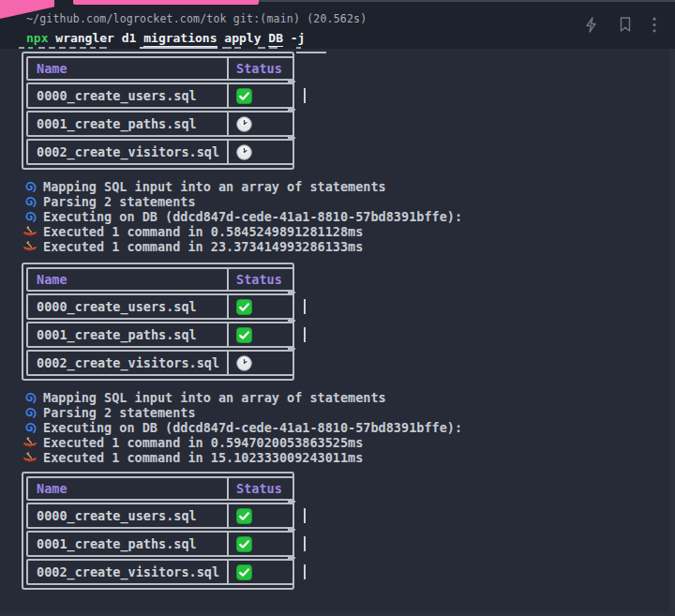  Describe the element at coordinates (202, 232) in the screenshot. I see `log-text: Executed 1 command in 0.5845249891281128…` at that location.